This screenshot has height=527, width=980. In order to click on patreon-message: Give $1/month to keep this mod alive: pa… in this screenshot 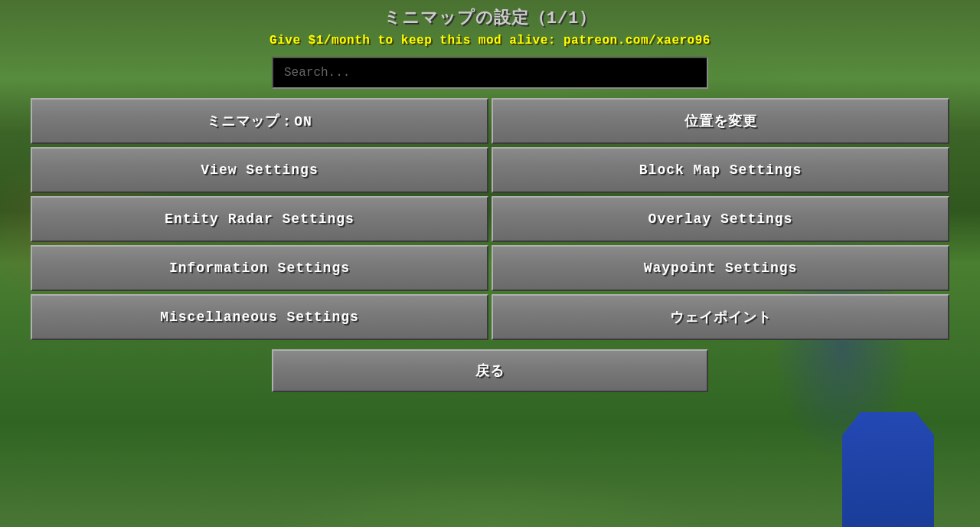, I will do `click(490, 41)`.